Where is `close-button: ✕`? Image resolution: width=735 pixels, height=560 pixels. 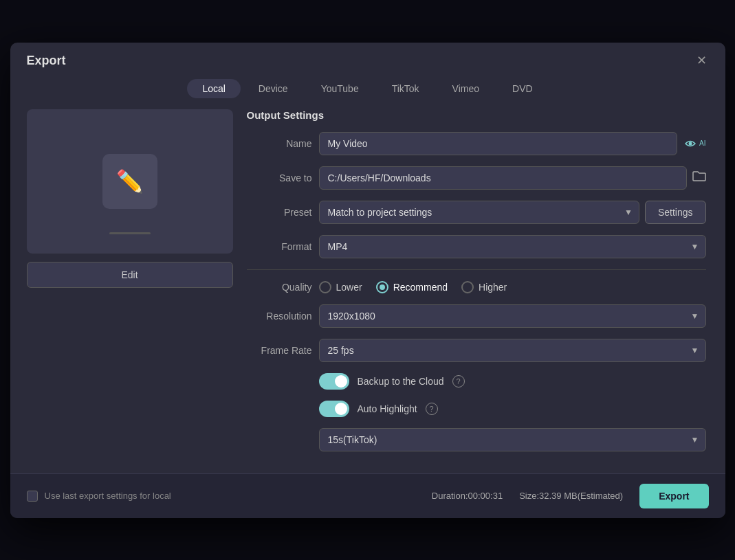
close-button: ✕ is located at coordinates (702, 60).